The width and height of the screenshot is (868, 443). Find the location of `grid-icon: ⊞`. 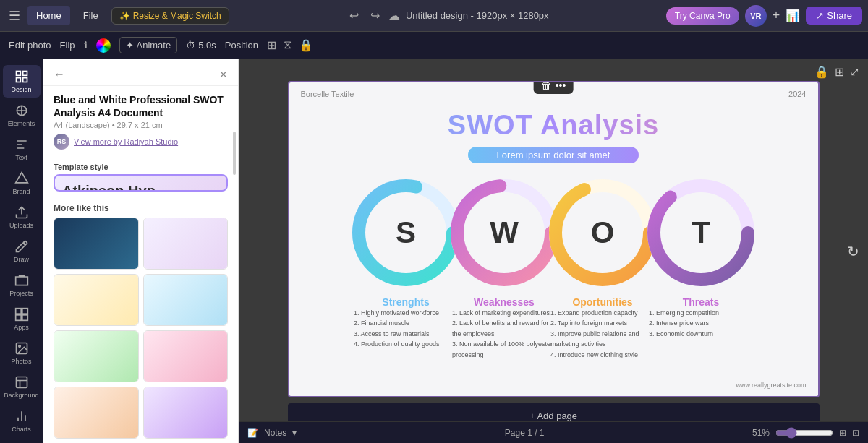

grid-icon: ⊞ is located at coordinates (272, 45).